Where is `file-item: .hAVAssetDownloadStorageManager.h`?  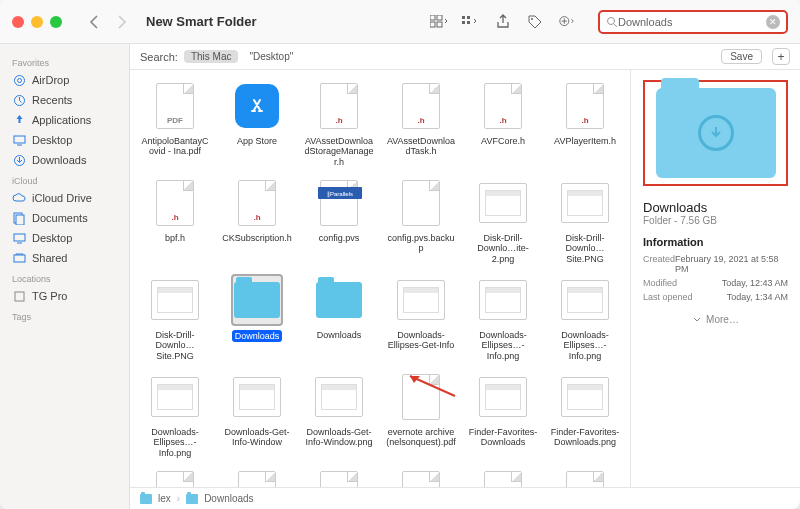 file-item: .hAVAssetDownloadStorageManager.h is located at coordinates (339, 124).